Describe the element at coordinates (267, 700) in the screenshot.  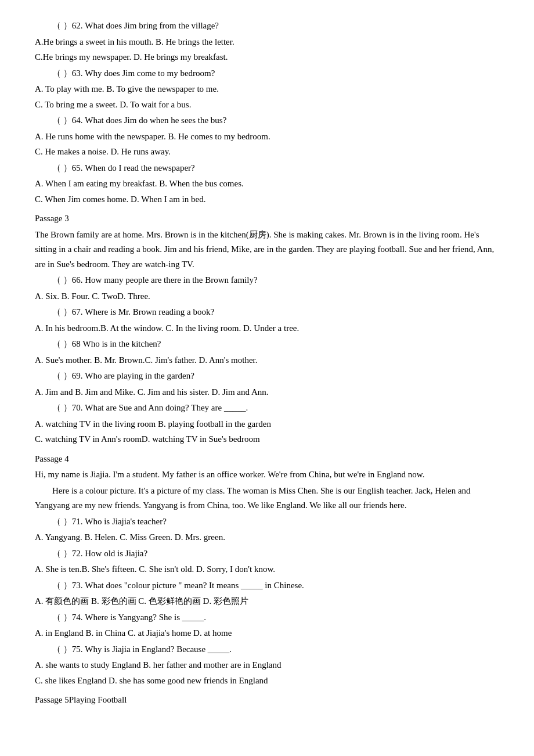
I see `passage-title: Passage 5Playing Football` at that location.